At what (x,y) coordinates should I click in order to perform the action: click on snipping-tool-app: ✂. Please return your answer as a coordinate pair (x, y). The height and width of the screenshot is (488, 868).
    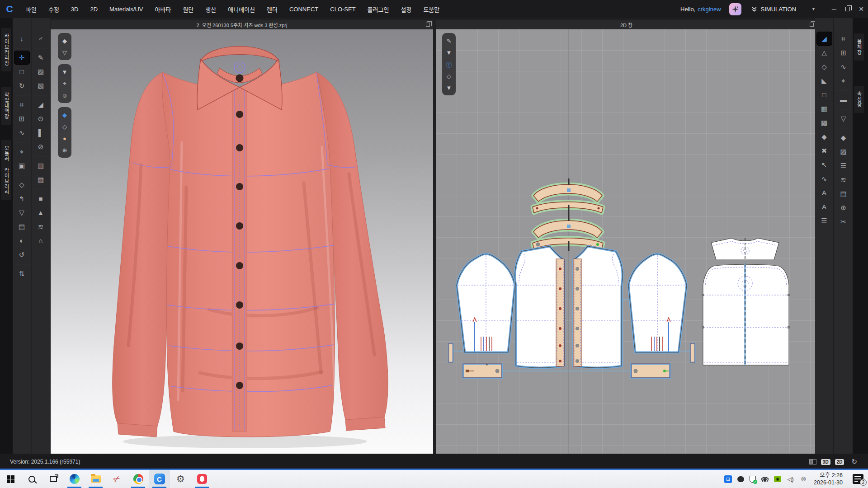
    Looking at the image, I should click on (117, 479).